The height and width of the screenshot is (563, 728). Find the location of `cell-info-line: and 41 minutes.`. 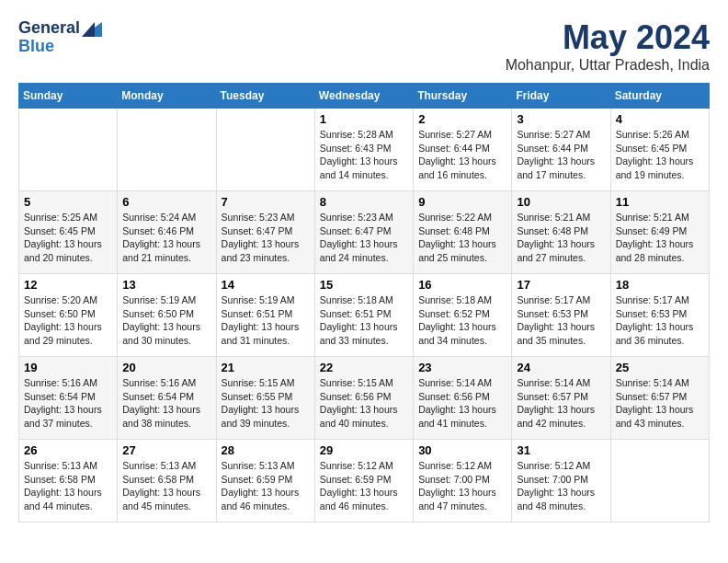

cell-info-line: and 41 minutes. is located at coordinates (462, 423).